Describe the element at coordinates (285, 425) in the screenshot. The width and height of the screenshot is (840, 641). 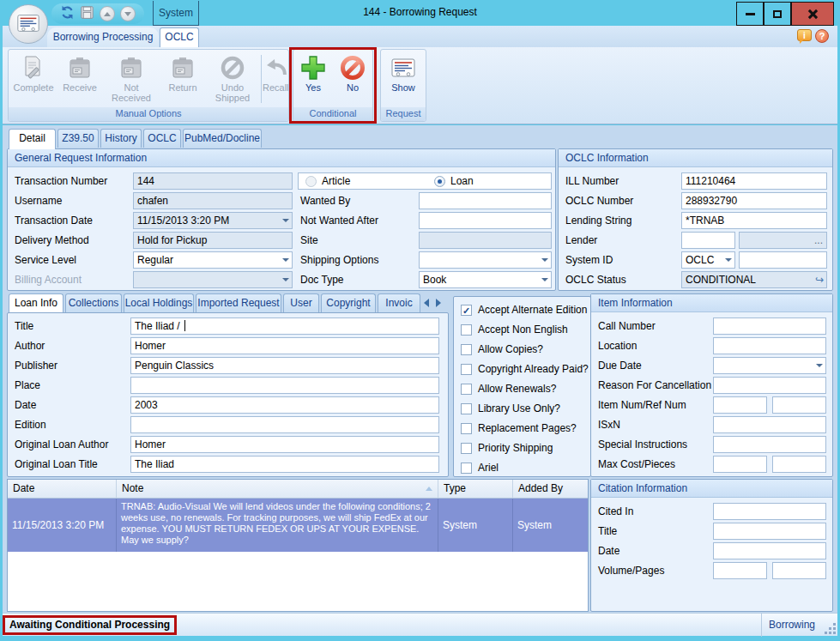
I see `edition-field` at that location.